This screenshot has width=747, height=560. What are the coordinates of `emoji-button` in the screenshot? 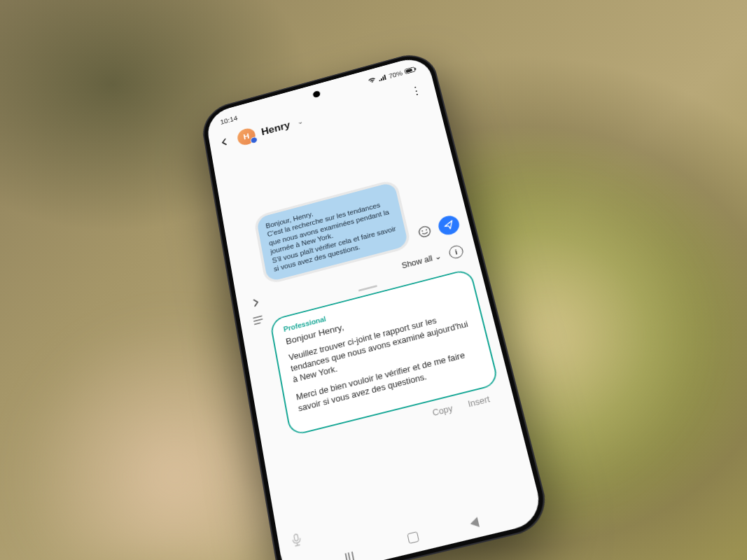 It's located at (424, 231).